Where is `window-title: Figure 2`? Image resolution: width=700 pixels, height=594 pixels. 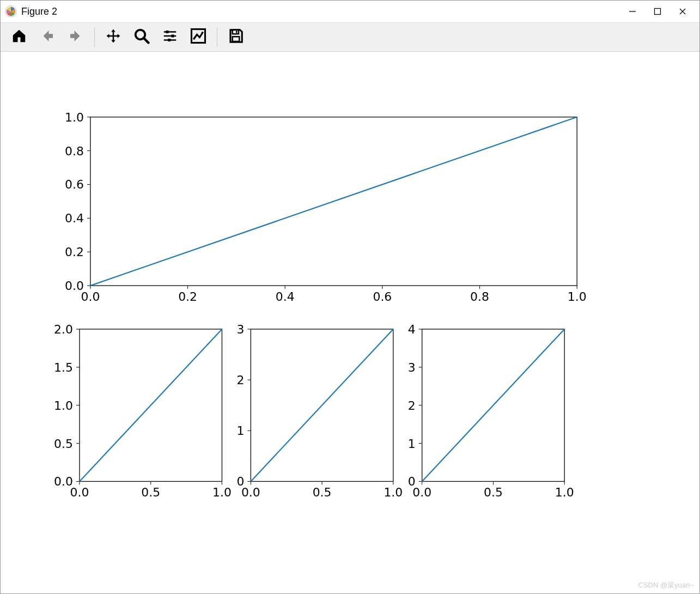 window-title: Figure 2 is located at coordinates (39, 12).